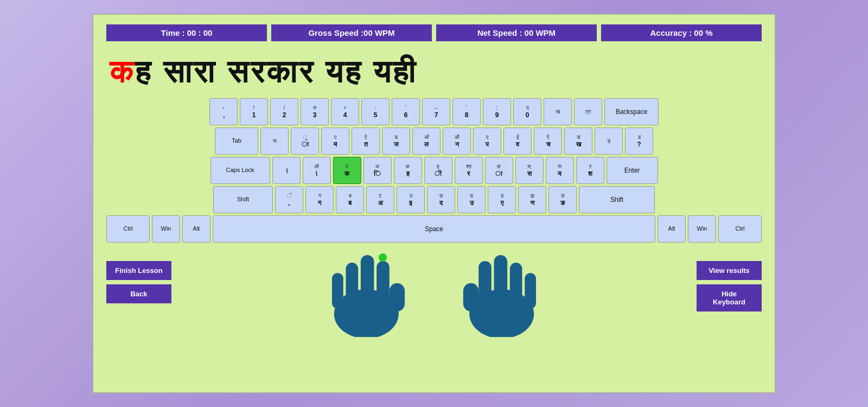 The image size is (868, 407). I want to click on key-4: +4, so click(345, 112).